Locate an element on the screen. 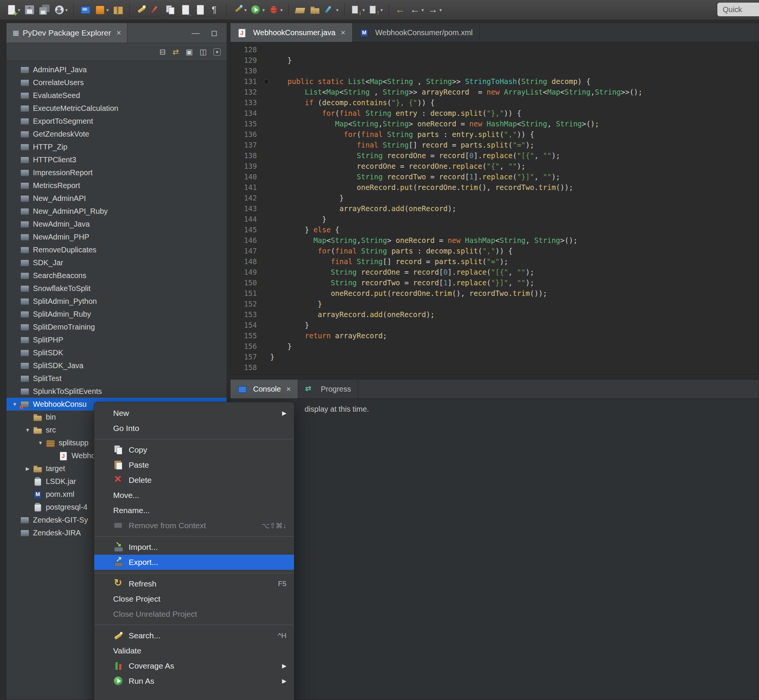 Image resolution: width=759 pixels, height=700 pixels. console-tab-console: Console× is located at coordinates (264, 389).